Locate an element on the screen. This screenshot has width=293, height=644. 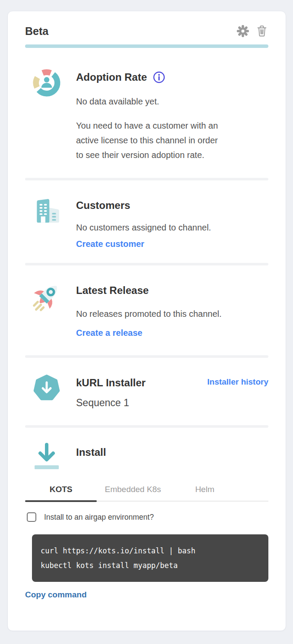
adoption-description: You need to have a customer with an acti… is located at coordinates (172, 140).